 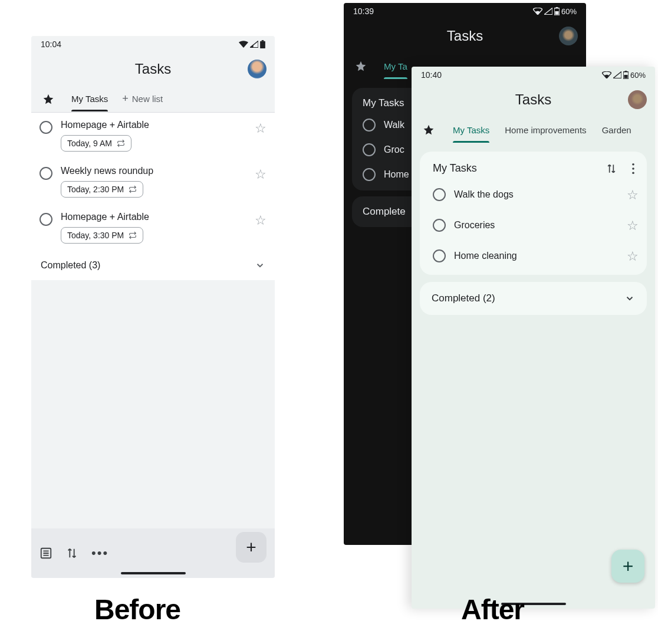 I want to click on plus-icon: +, so click(x=125, y=99).